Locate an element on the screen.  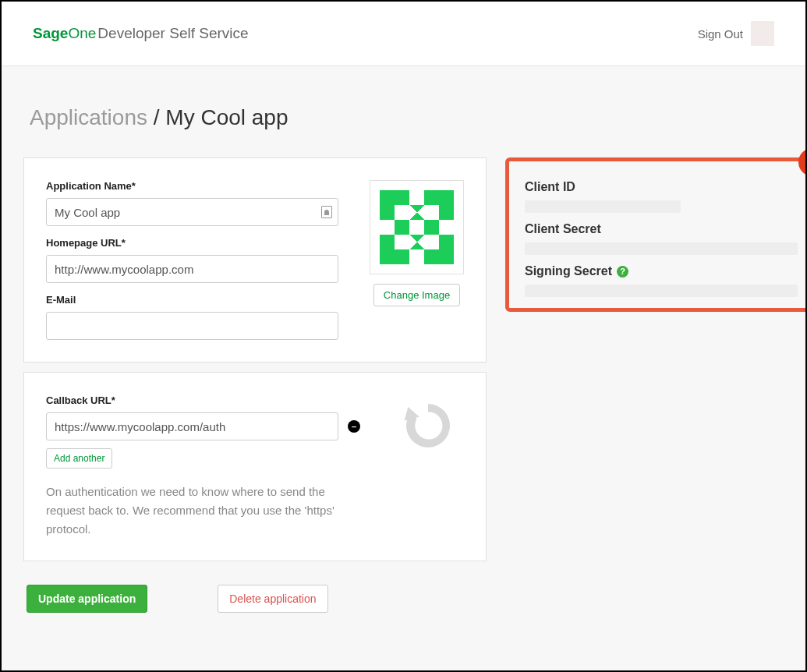
user-avatar-placeholder is located at coordinates (763, 34).